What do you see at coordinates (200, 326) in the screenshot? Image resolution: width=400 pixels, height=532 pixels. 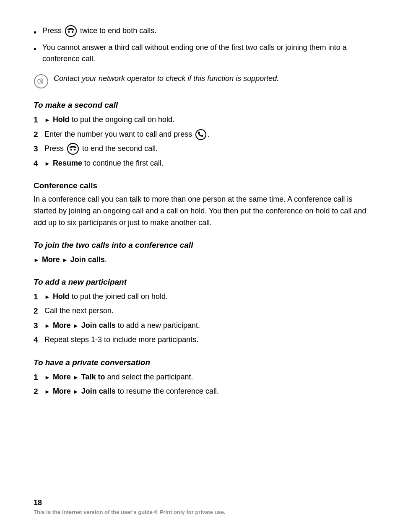 I see `section4-step-3: 3 ► More ► Join calls to add a new parti…` at bounding box center [200, 326].